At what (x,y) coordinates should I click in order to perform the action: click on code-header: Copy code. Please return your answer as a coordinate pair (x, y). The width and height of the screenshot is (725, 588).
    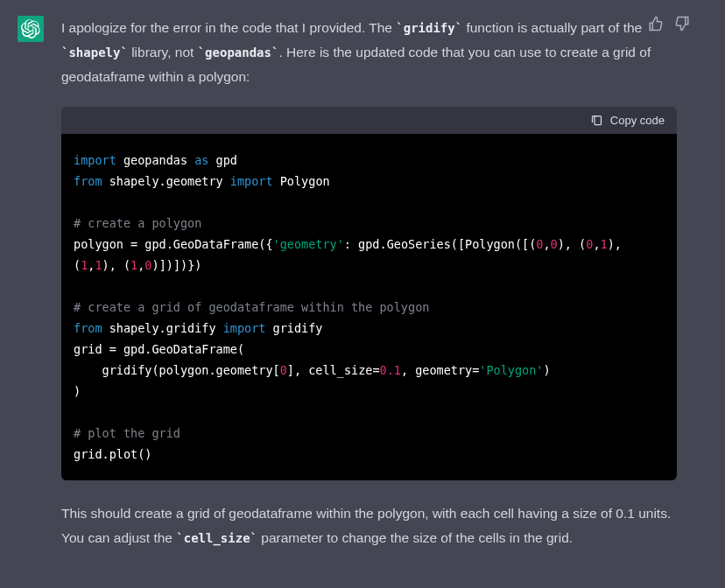
    Looking at the image, I should click on (370, 121).